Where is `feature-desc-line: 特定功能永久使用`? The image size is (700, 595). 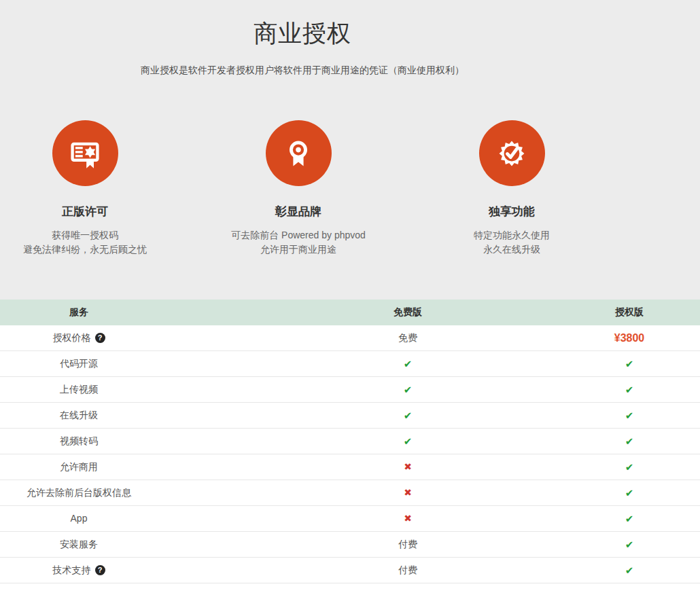 feature-desc-line: 特定功能永久使用 is located at coordinates (512, 235).